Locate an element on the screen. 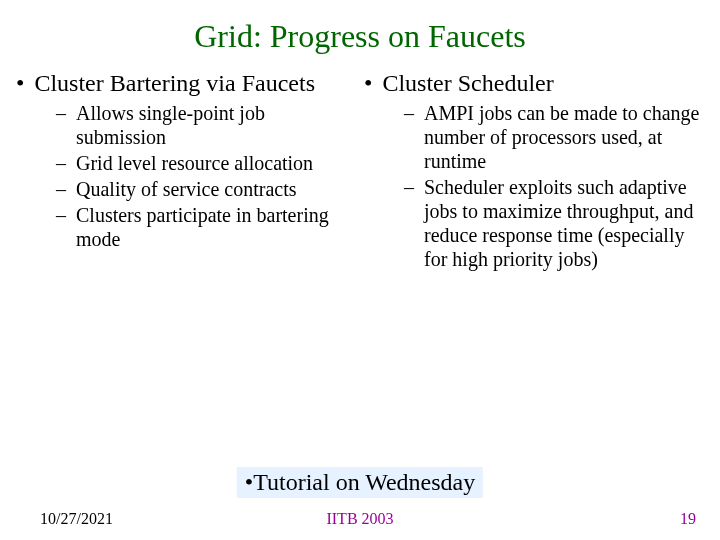 The height and width of the screenshot is (540, 720). right-heading-text: Cluster Scheduler is located at coordinates (468, 83).